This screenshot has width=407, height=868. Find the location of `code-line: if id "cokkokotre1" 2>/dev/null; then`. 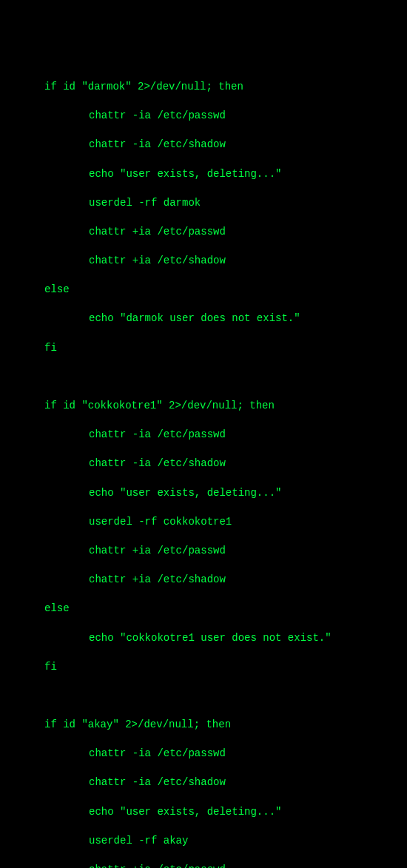

code-line: if id "cokkokotre1" 2>/dev/null; then is located at coordinates (226, 406).